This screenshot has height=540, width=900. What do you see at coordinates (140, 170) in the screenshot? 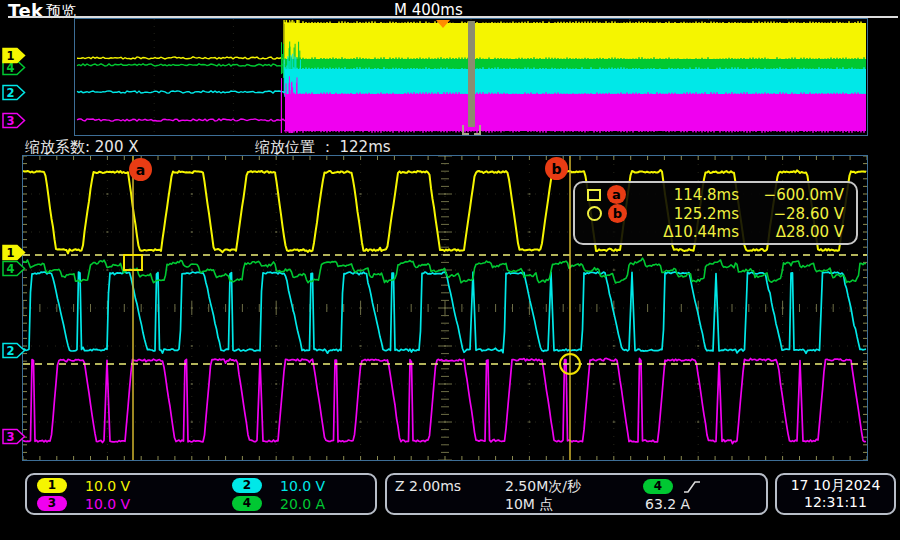
I see `cursor-a-label: a` at bounding box center [140, 170].